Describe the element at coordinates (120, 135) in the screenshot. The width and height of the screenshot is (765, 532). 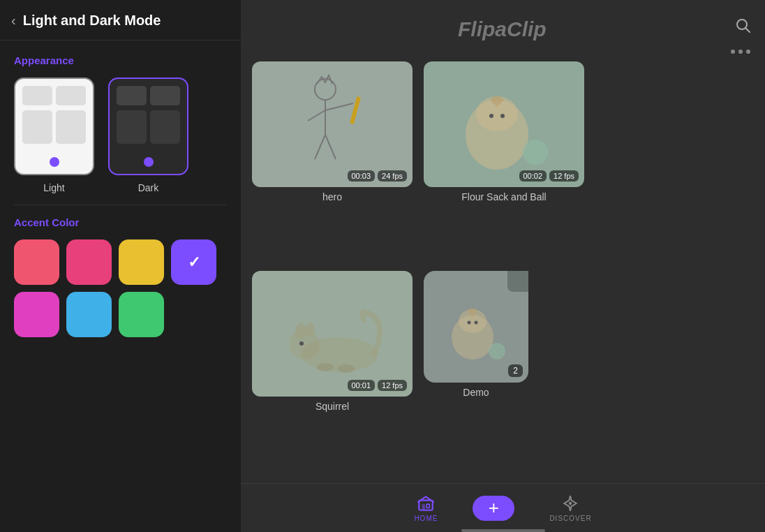
I see `theme-cards: Light Dark` at that location.